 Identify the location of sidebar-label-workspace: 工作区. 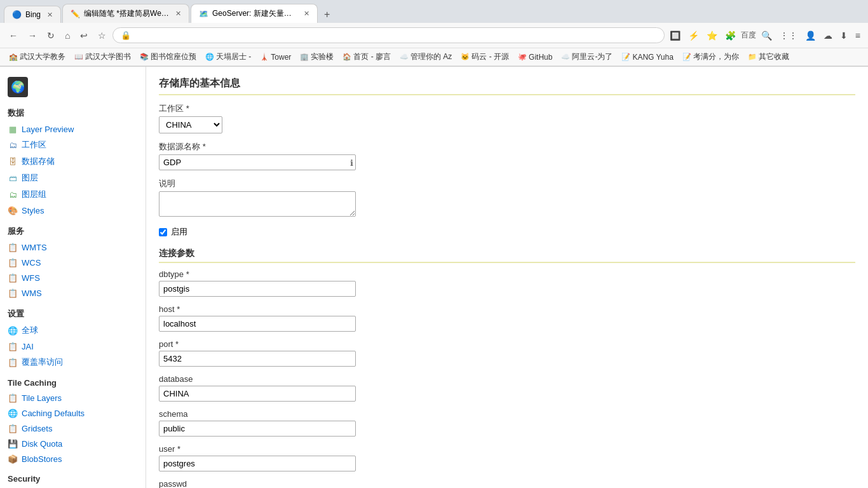
(34, 145).